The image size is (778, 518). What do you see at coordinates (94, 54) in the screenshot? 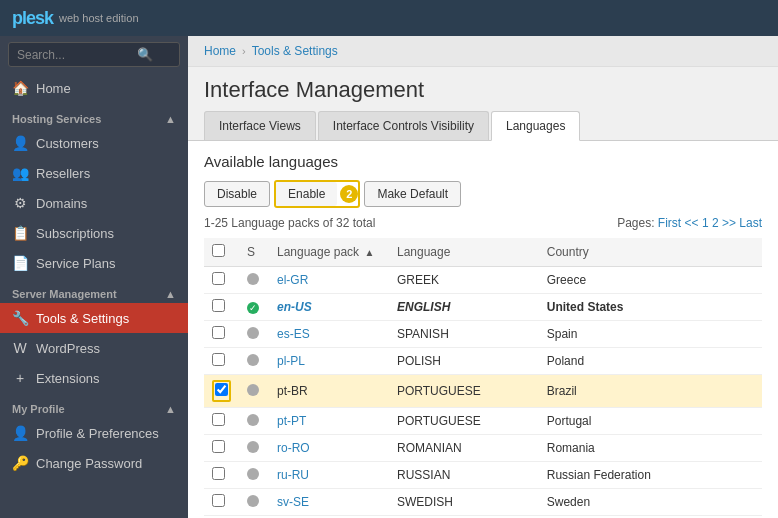
I see `search-box: 🔍` at bounding box center [94, 54].